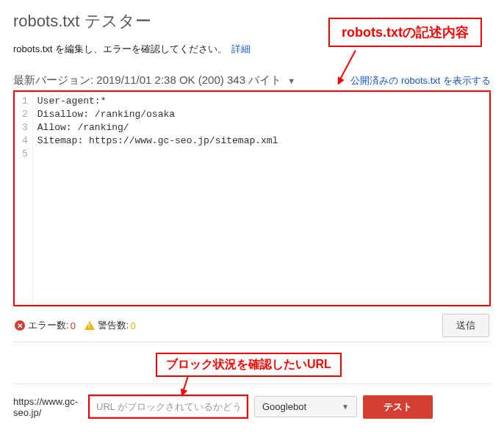  What do you see at coordinates (179, 81) in the screenshot?
I see `version-text: 最新バージョン: 2019/11/01 2:38 OK (200) 343 バイ…` at bounding box center [179, 81].